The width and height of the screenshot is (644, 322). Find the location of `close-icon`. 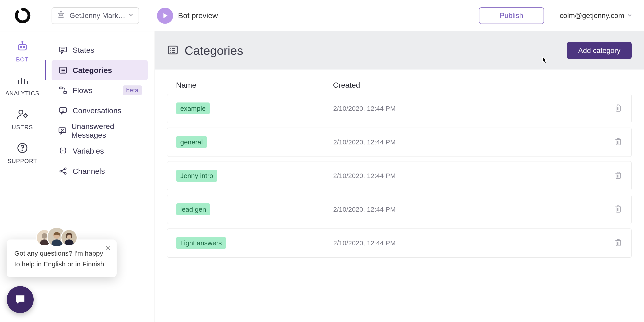

close-icon is located at coordinates (108, 249).